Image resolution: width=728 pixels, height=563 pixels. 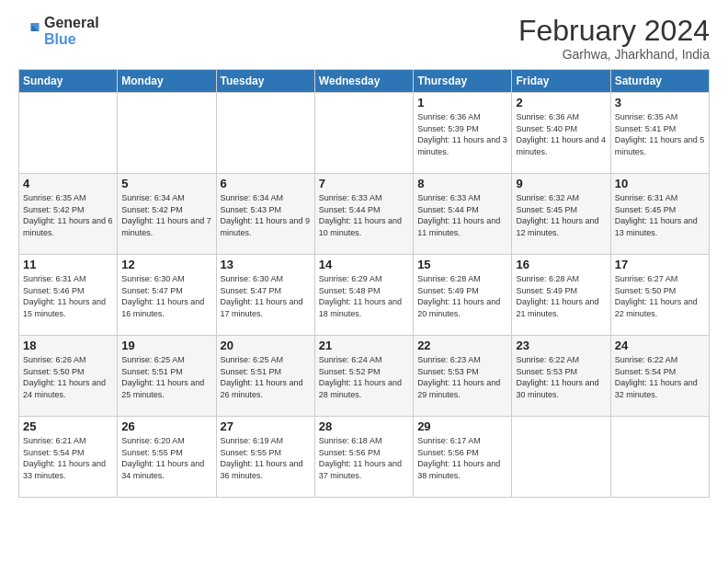 I want to click on logo-icon, so click(x=29, y=31).